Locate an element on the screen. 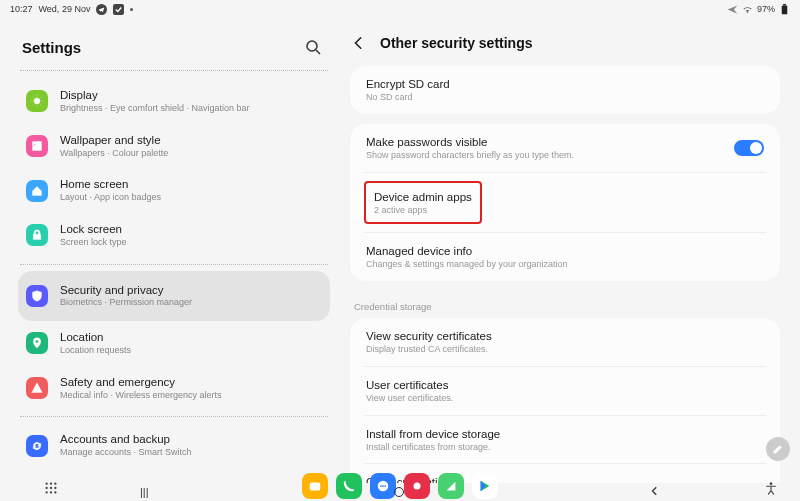 This screenshot has height=501, width=800. sidebar-item-display: Display Brightness · Eye comfort shield … is located at coordinates (174, 102).